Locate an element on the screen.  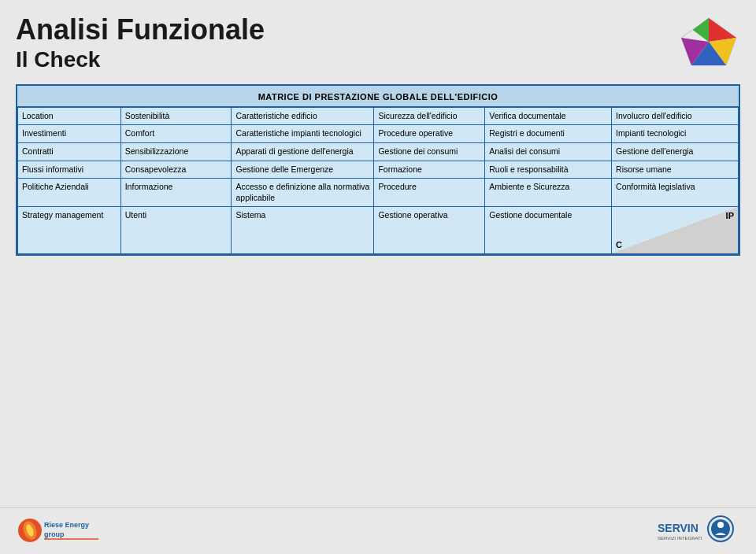
cell-5-5: Ambiente e Sicurezza is located at coordinates (548, 193).